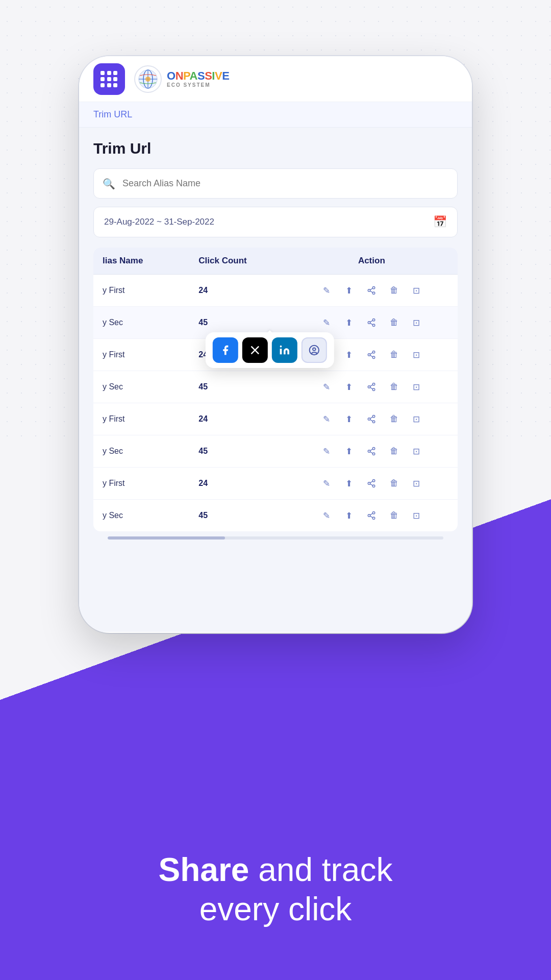  Describe the element at coordinates (148, 79) in the screenshot. I see `logo-circle` at that location.